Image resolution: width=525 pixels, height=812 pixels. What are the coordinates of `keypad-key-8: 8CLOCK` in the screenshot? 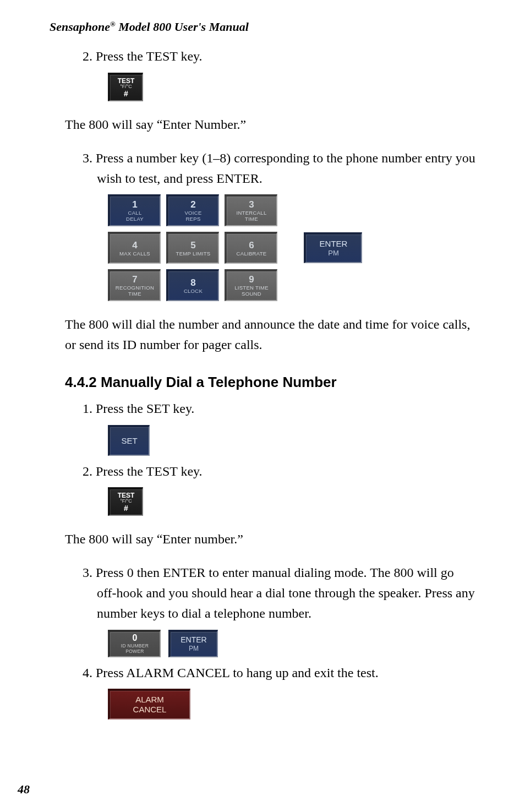 It's located at (193, 285).